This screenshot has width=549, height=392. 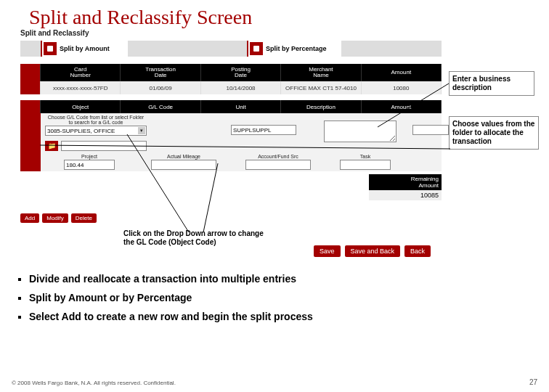 I want to click on tab-split-amount: Split by Amount, so click(x=84, y=49).